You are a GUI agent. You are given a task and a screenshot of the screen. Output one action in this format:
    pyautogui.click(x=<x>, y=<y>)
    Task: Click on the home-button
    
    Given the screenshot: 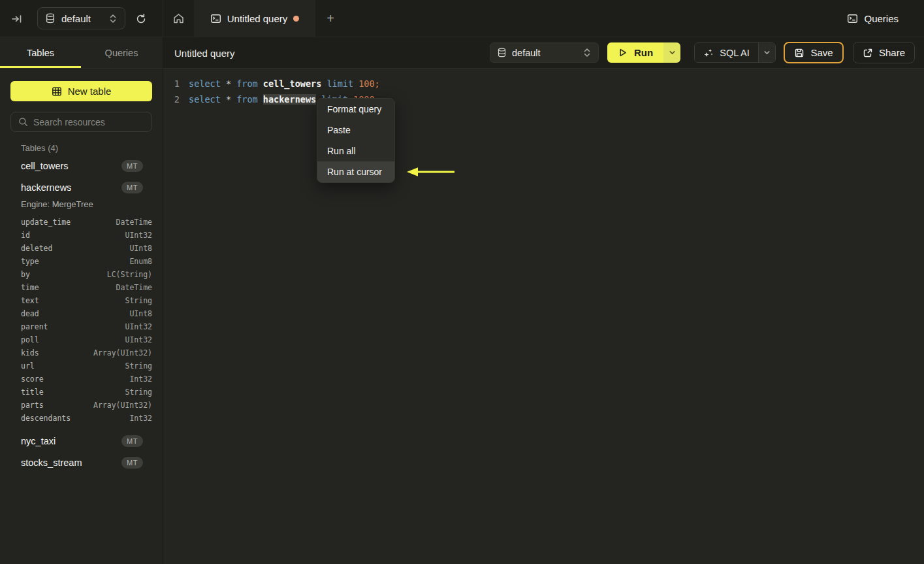 What is the action you would take?
    pyautogui.click(x=179, y=18)
    